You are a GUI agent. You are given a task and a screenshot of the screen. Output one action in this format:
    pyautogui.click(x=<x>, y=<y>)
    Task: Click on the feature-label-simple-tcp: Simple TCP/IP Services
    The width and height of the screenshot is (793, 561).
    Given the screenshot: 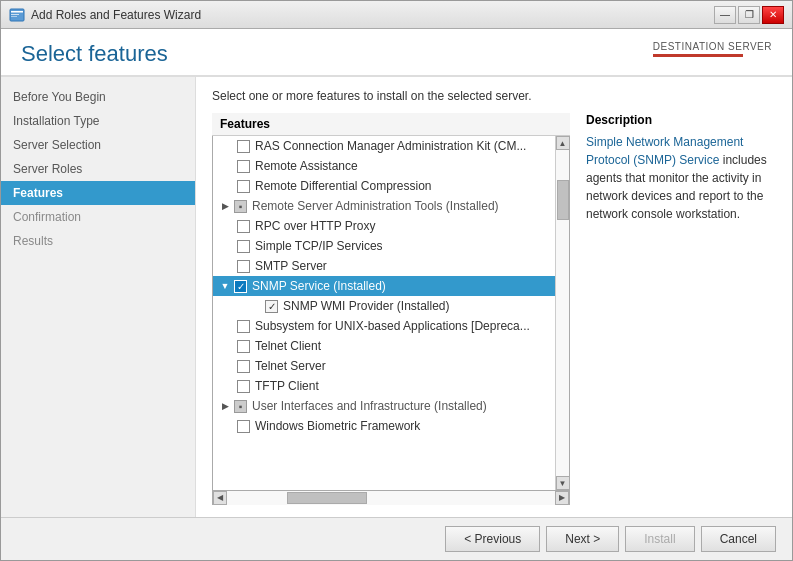 What is the action you would take?
    pyautogui.click(x=319, y=246)
    